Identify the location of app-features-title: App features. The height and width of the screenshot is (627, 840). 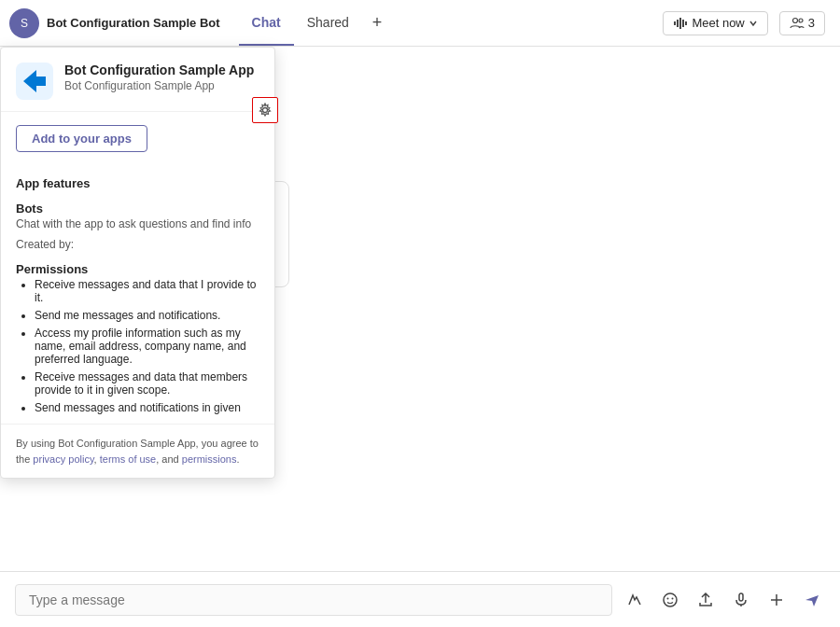
(138, 183).